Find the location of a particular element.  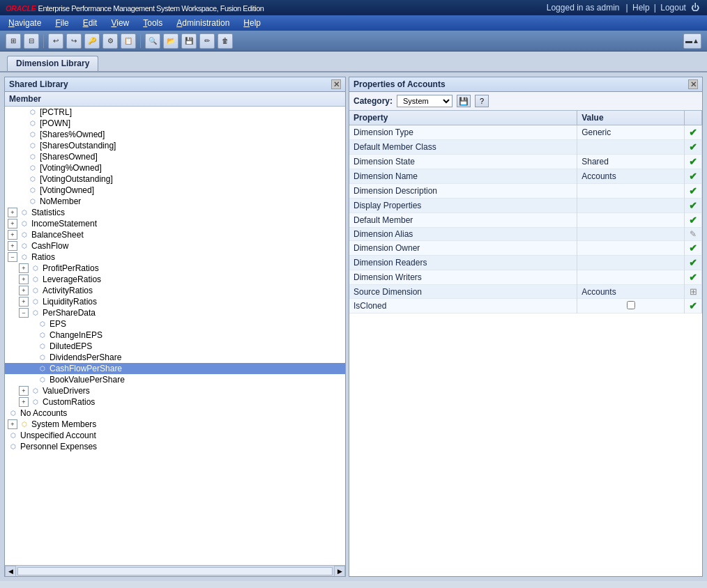

prop-value: Shared is located at coordinates (631, 162).